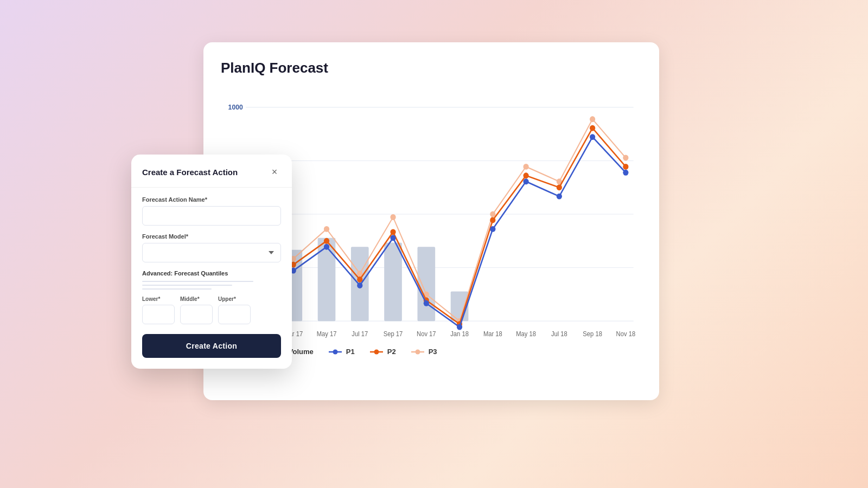 This screenshot has height=488, width=868. I want to click on forecast-model-label: Forecast Model*, so click(212, 236).